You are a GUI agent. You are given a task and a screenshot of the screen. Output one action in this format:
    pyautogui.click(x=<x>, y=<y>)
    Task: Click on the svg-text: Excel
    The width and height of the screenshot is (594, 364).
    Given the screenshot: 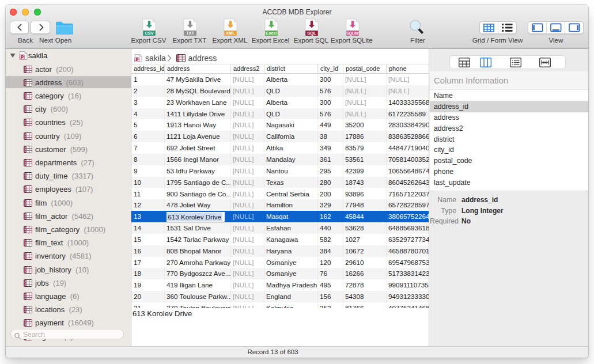 What is the action you would take?
    pyautogui.click(x=271, y=33)
    